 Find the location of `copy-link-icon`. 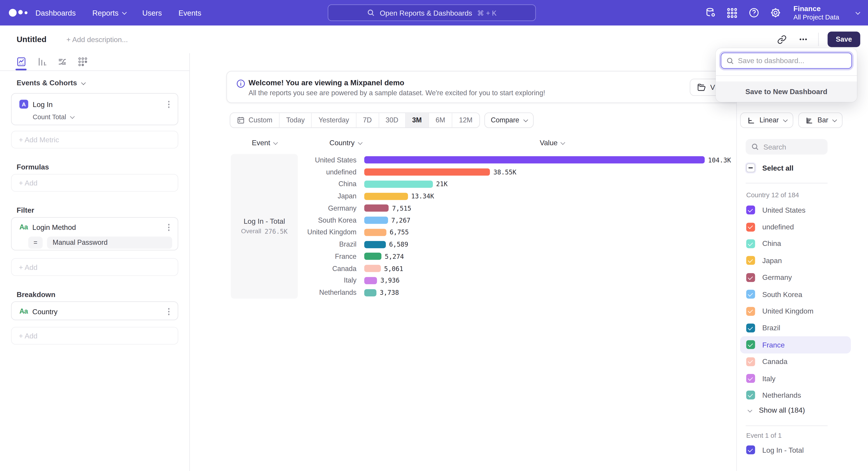

copy-link-icon is located at coordinates (782, 39).